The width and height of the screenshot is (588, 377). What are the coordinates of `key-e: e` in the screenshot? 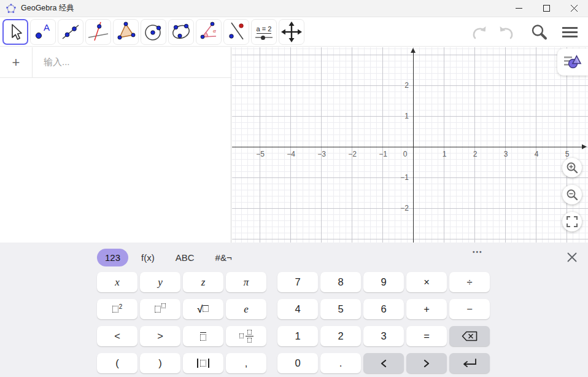 It's located at (246, 309).